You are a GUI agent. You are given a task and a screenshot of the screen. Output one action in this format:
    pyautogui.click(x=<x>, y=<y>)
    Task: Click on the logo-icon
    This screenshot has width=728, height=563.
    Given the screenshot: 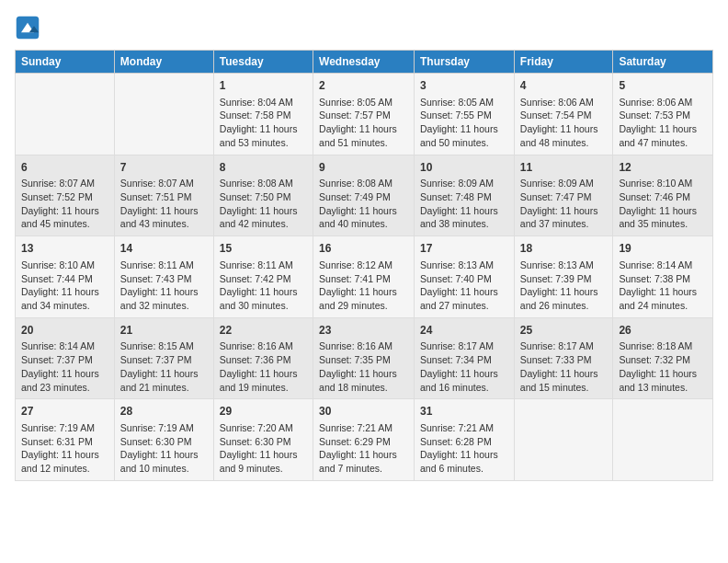 What is the action you would take?
    pyautogui.click(x=28, y=28)
    